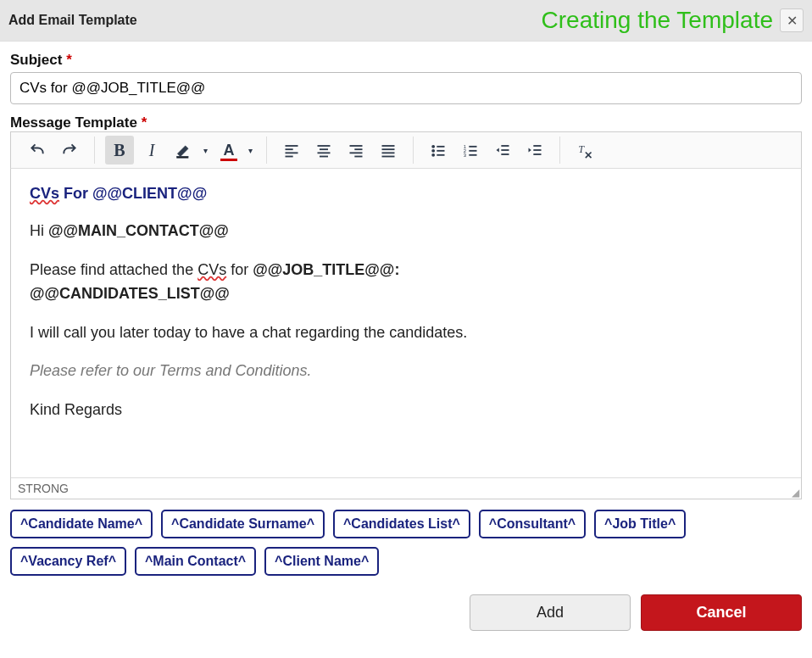 The height and width of the screenshot is (658, 812). Describe the element at coordinates (406, 488) in the screenshot. I see `editor-status-bar: STRONG ◢` at that location.